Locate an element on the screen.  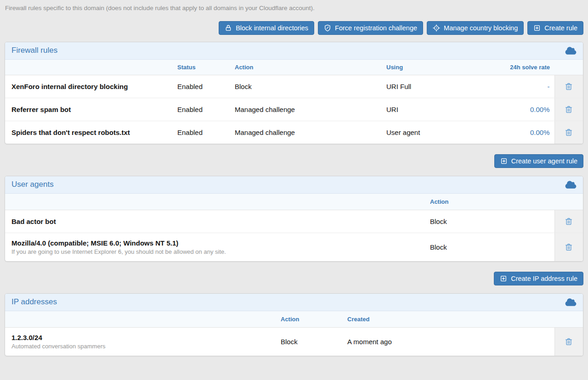
ip-addresses-header-row: Action Created is located at coordinates (294, 319).